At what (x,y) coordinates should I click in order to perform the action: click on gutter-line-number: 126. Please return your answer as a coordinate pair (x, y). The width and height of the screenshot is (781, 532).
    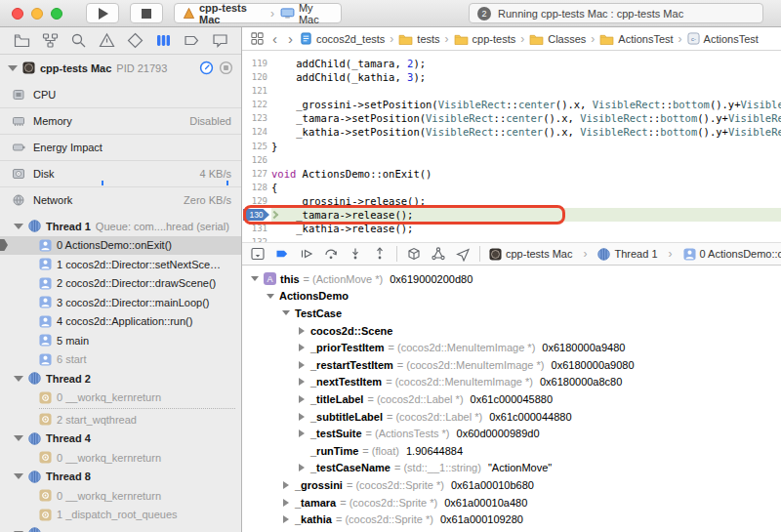
    Looking at the image, I should click on (257, 160).